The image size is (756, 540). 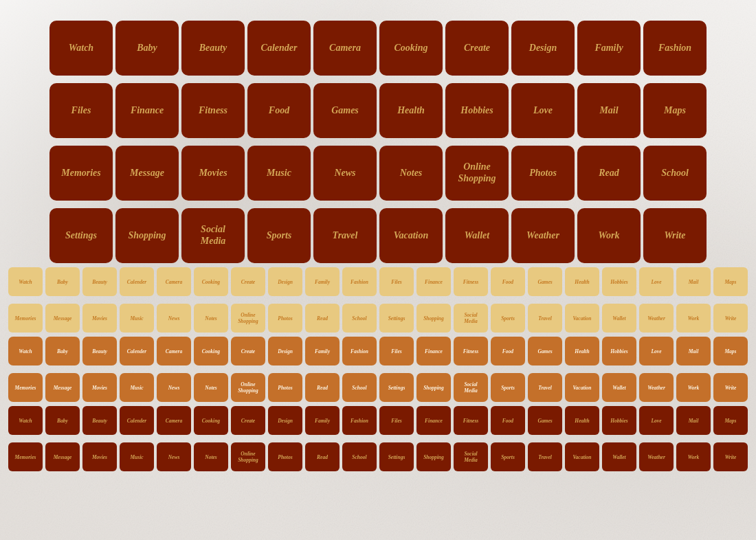 What do you see at coordinates (477, 236) in the screenshot?
I see `icon-dark-wallet: Wallet` at bounding box center [477, 236].